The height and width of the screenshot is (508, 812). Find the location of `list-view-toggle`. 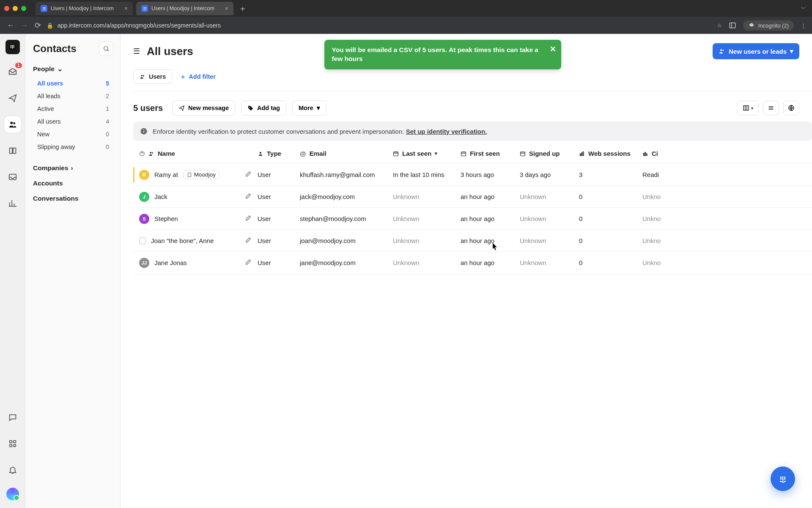

list-view-toggle is located at coordinates (771, 108).